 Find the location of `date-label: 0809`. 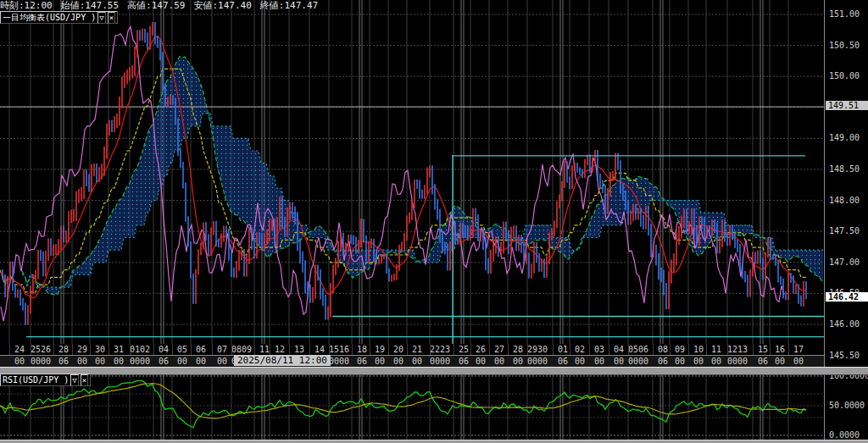

date-label: 0809 is located at coordinates (242, 349).